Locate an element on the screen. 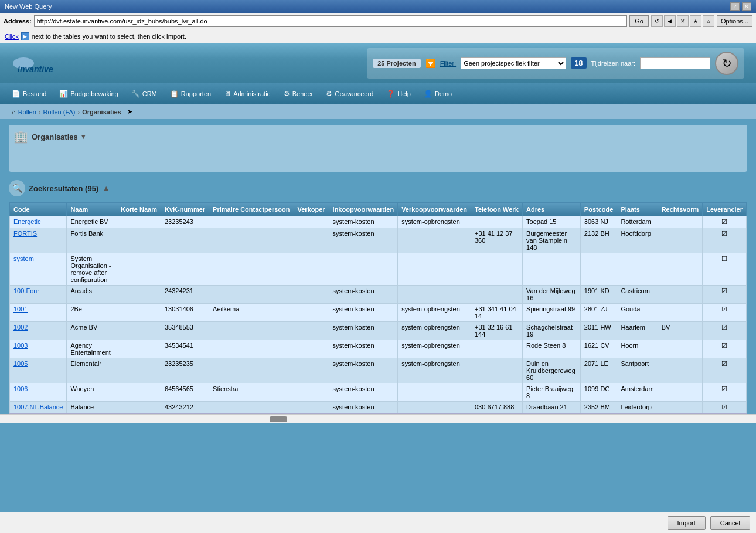 The width and height of the screenshot is (756, 533). table-cell: 1003 is located at coordinates (39, 349).